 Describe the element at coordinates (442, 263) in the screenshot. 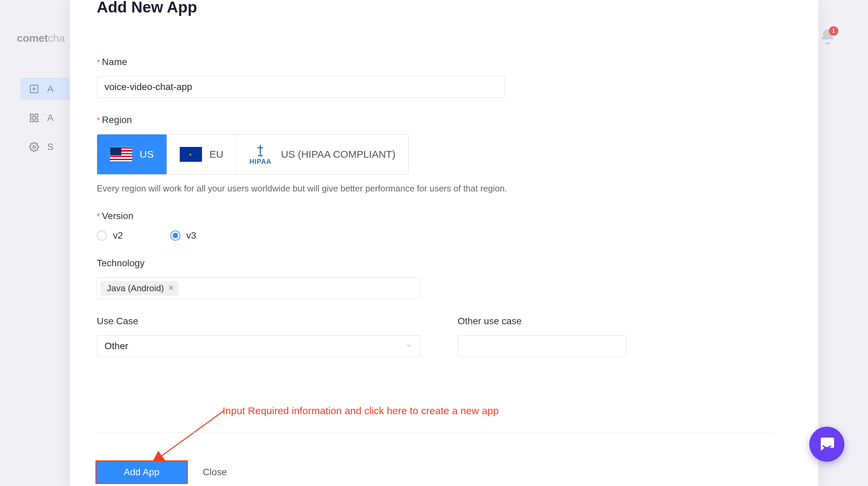

I see `technology-label: Technology` at that location.